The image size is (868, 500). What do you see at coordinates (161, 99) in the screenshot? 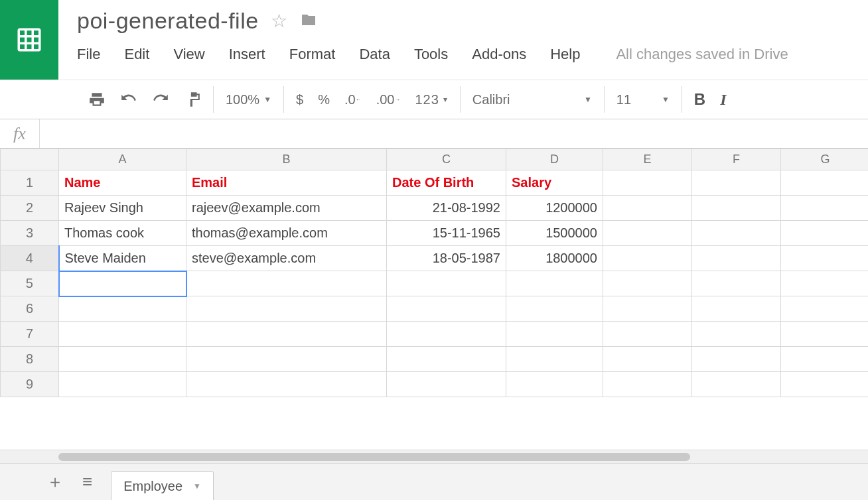
I see `redo-icon` at bounding box center [161, 99].